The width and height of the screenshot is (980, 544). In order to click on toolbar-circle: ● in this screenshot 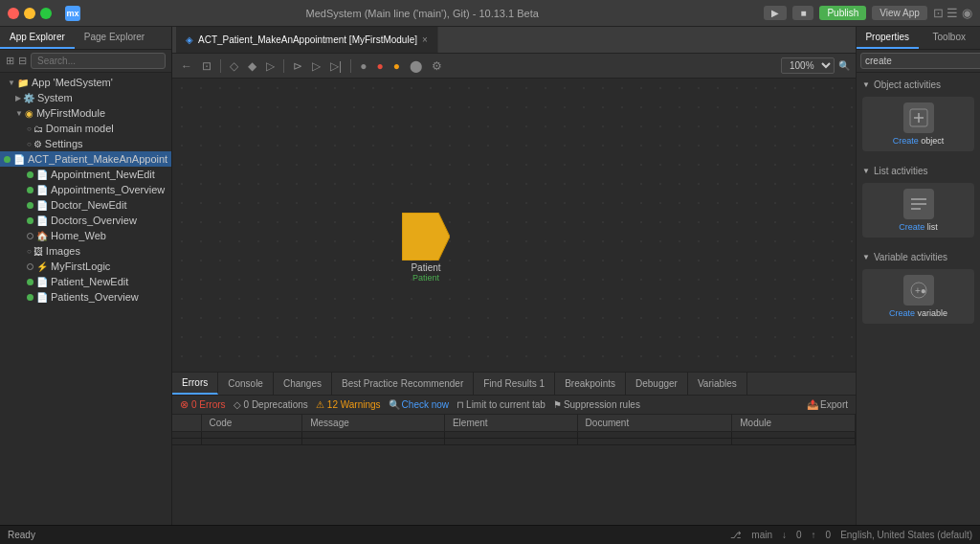, I will do `click(364, 66)`.